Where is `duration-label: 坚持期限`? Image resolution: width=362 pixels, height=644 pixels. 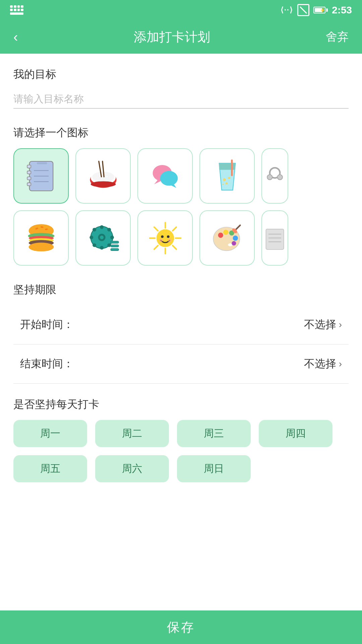
duration-label: 坚持期限 is located at coordinates (181, 290).